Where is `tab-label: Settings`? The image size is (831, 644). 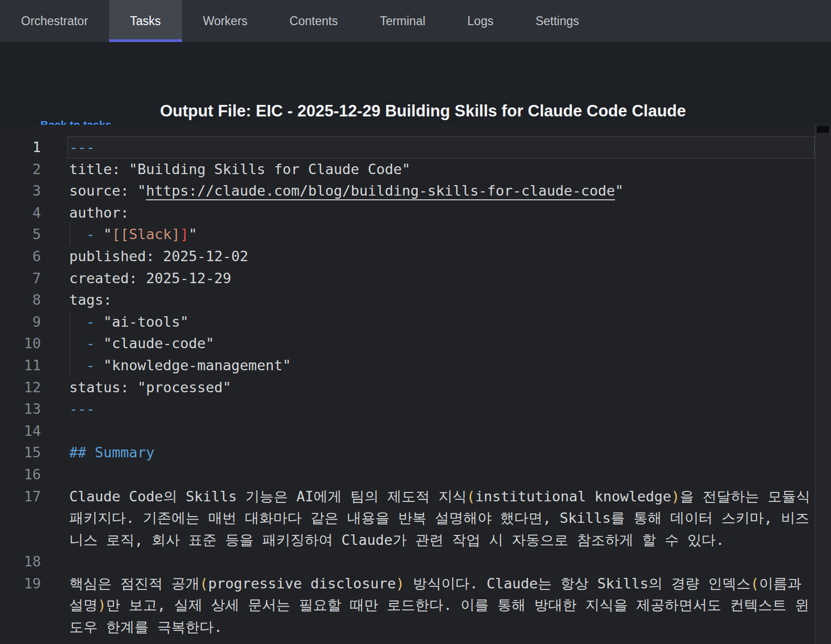
tab-label: Settings is located at coordinates (557, 21).